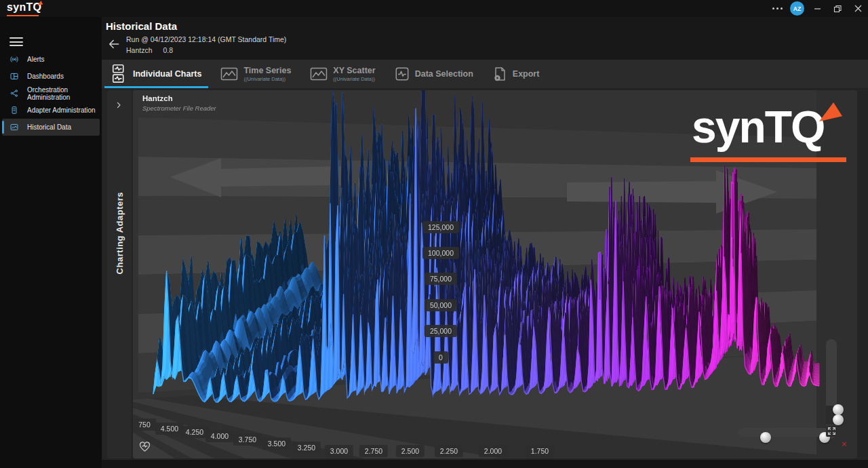  I want to click on app-logo-text: synTQ, so click(24, 7).